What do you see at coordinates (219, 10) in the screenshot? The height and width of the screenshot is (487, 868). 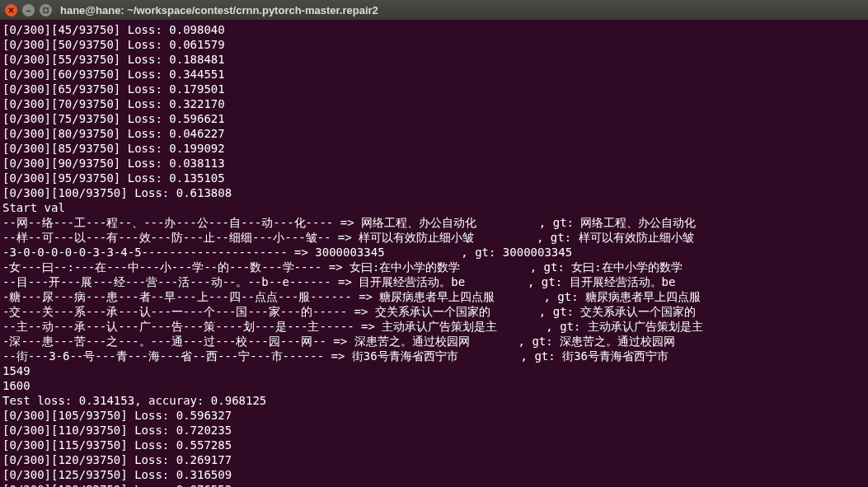 I see `window-title: hane@hane: ~/workspace/contest/crnn.pyto…` at bounding box center [219, 10].